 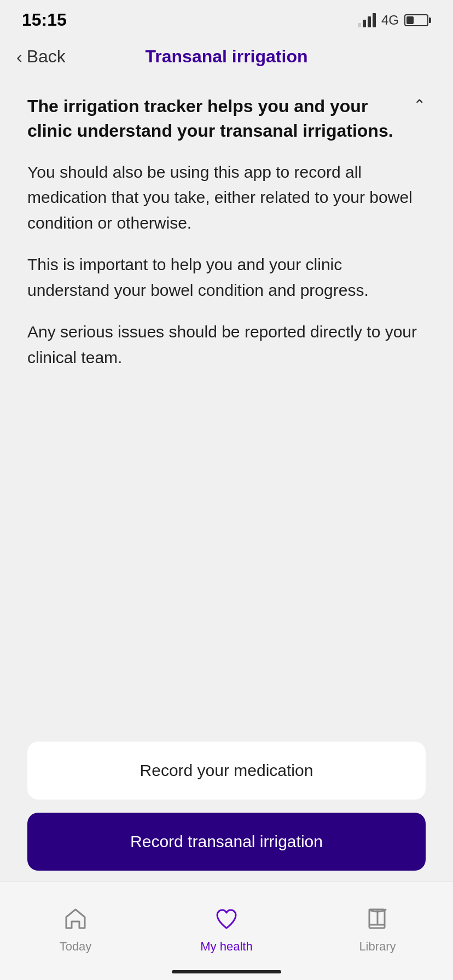 What do you see at coordinates (226, 57) in the screenshot?
I see `page-title: Transanal irrigation` at bounding box center [226, 57].